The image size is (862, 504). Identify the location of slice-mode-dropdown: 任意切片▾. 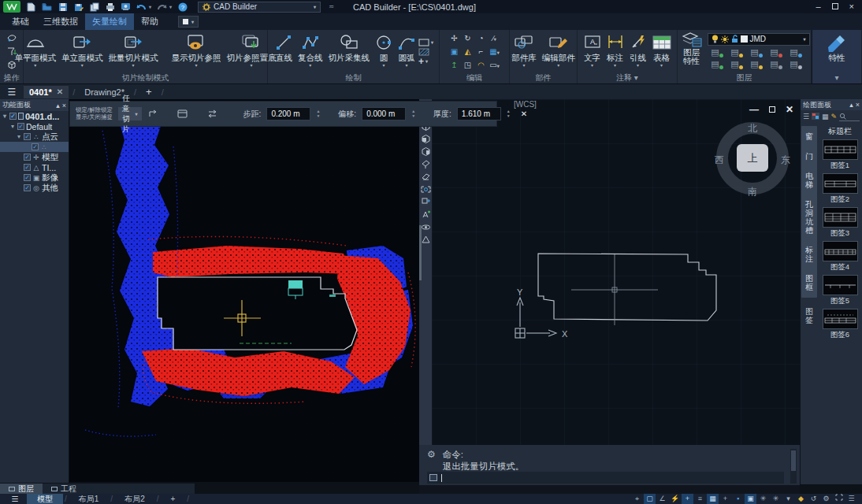
(130, 113).